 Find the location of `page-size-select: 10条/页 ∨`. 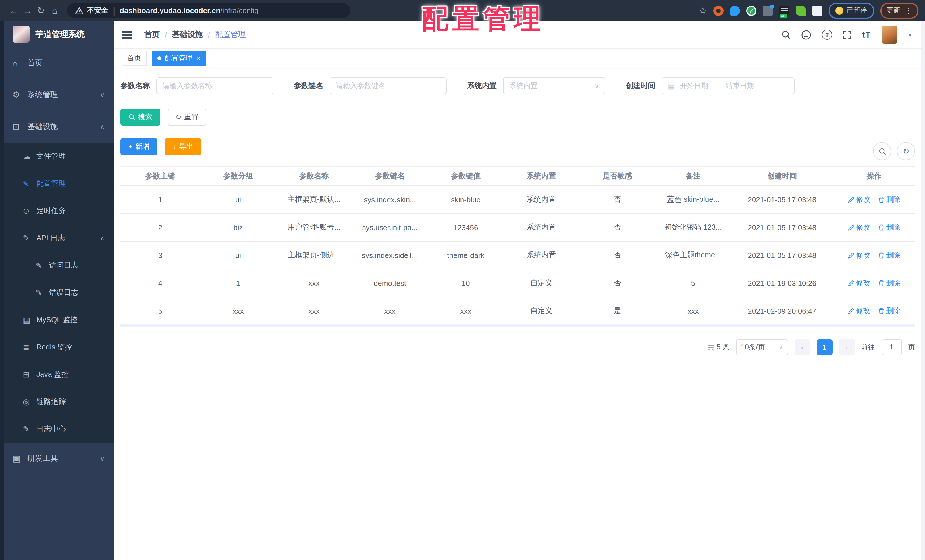

page-size-select: 10条/页 ∨ is located at coordinates (762, 347).